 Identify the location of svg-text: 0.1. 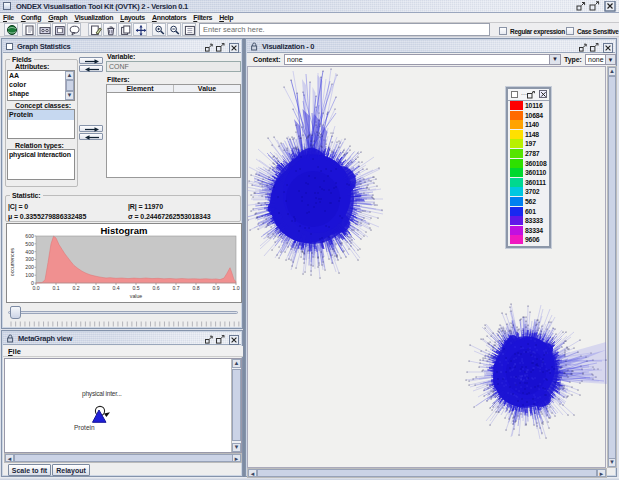
(56, 288).